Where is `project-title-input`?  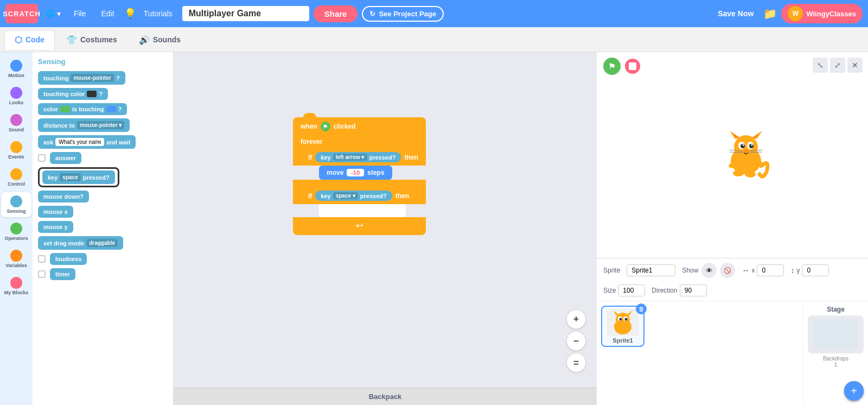
project-title-input is located at coordinates (246, 14).